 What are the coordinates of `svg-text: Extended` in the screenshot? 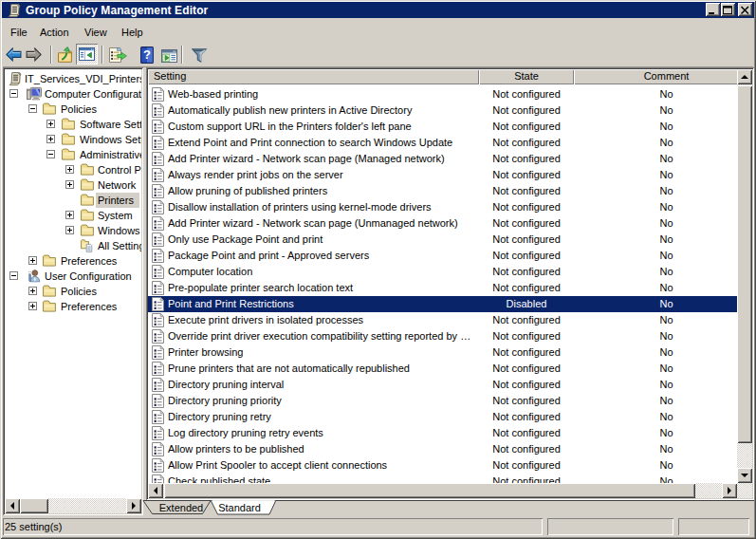 It's located at (181, 508).